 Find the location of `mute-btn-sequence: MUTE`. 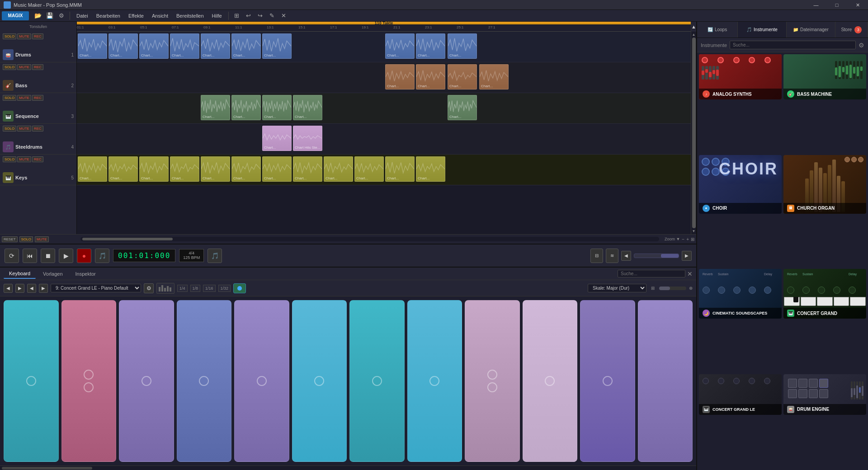

mute-btn-sequence: MUTE is located at coordinates (24, 98).